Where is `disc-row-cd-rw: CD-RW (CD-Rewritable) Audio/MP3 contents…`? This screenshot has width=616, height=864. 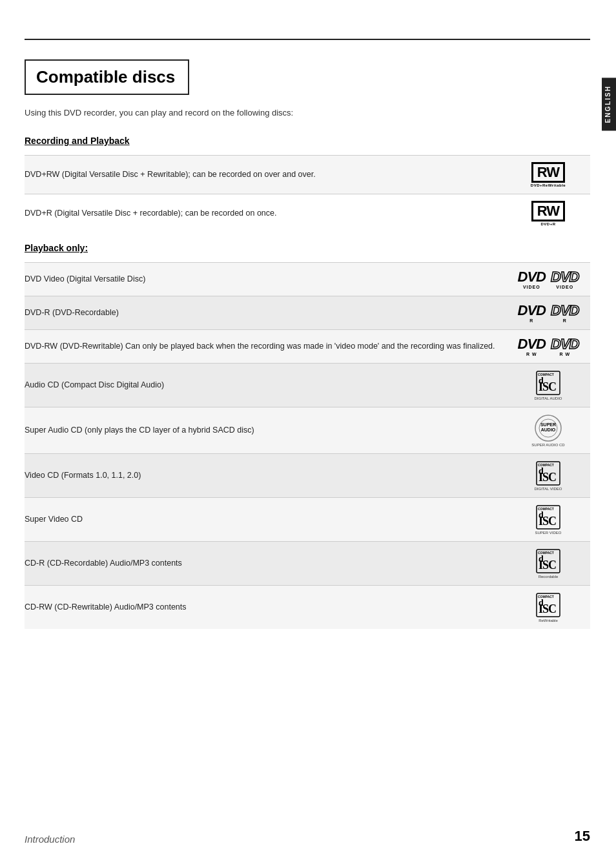
disc-row-cd-rw: CD-RW (CD-Rewritable) Audio/MP3 contents… is located at coordinates (307, 607).